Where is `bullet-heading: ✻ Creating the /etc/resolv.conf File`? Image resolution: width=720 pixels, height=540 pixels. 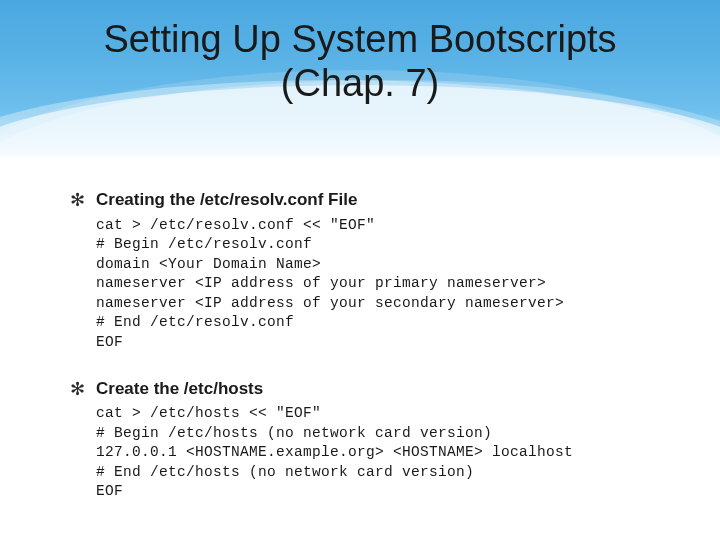 bullet-heading: ✻ Creating the /etc/resolv.conf File is located at coordinates (365, 201).